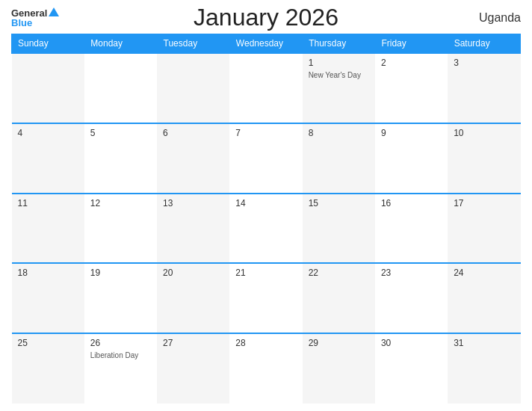  I want to click on day-number: 6, so click(193, 133).